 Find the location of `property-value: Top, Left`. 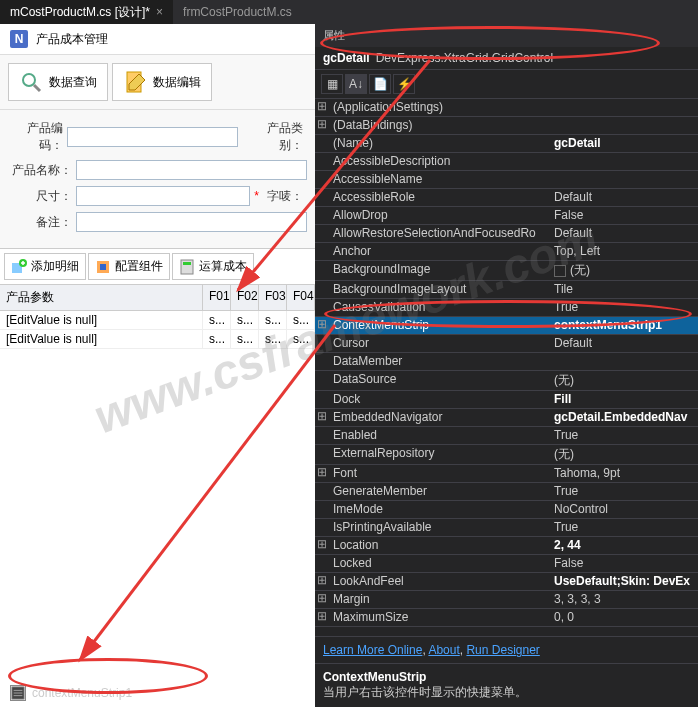

property-value: Top, Left is located at coordinates (624, 252).